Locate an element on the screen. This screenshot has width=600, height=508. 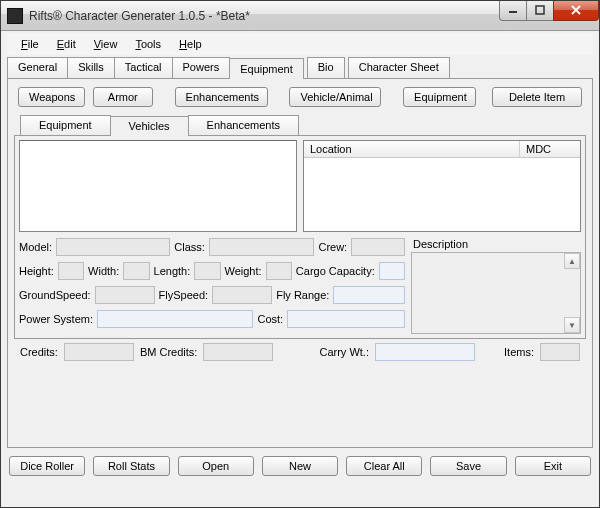
armor-button: Armor is located at coordinates (123, 97).